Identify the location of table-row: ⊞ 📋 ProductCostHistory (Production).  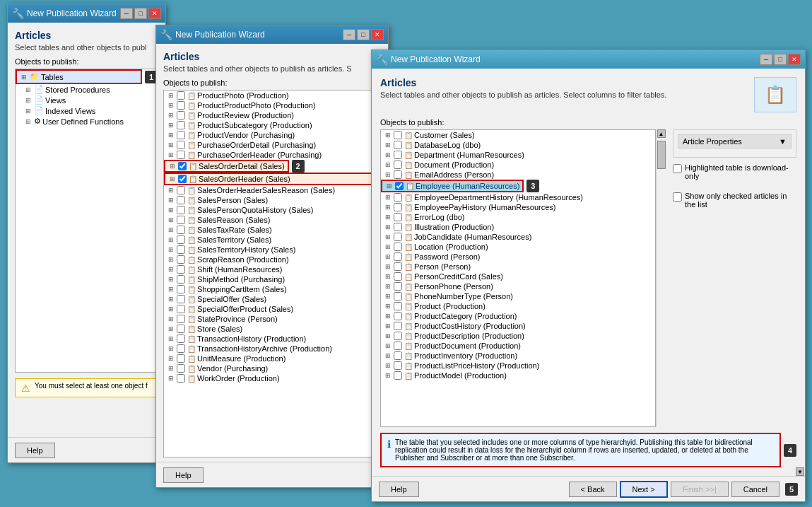
(518, 326).